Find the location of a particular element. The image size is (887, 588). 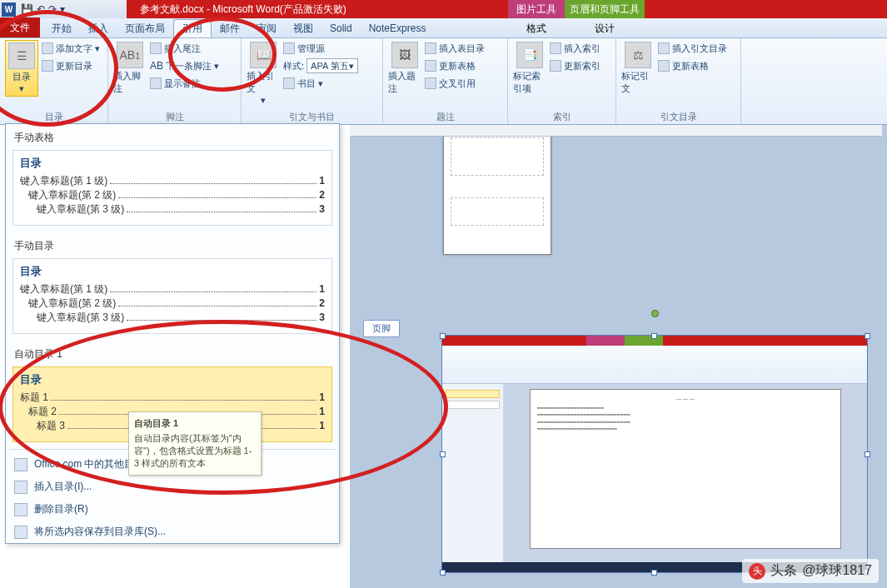

insert-index-button: 插入索引 is located at coordinates (575, 48).